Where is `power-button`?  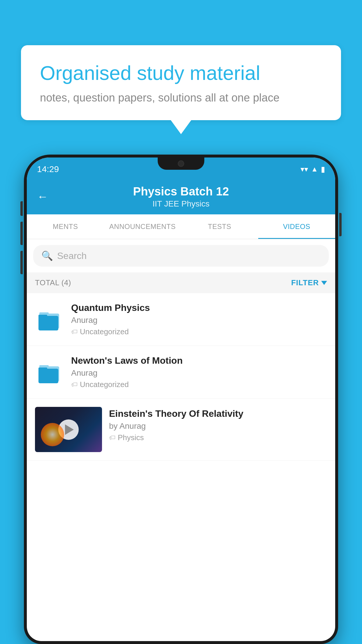
power-button is located at coordinates (340, 225).